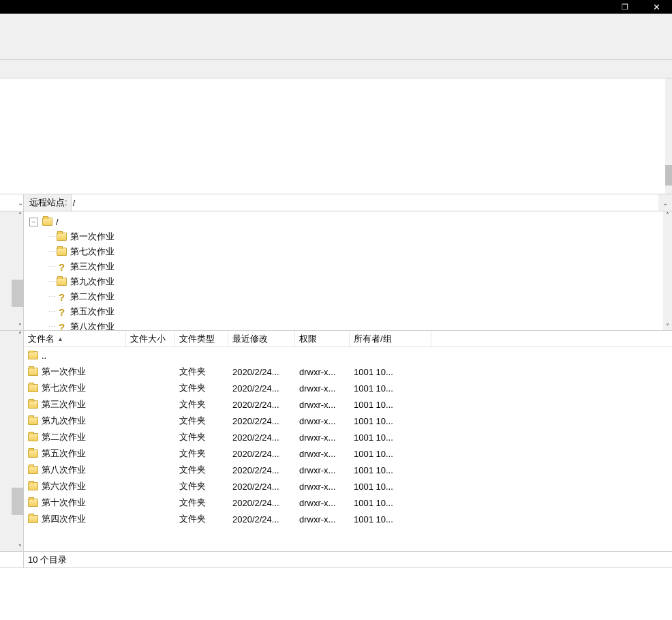 This screenshot has height=620, width=672. What do you see at coordinates (348, 437) in the screenshot?
I see `file-row: 第二次作业文件夹2020/2/24...drwxr-x...1001 10...` at bounding box center [348, 437].